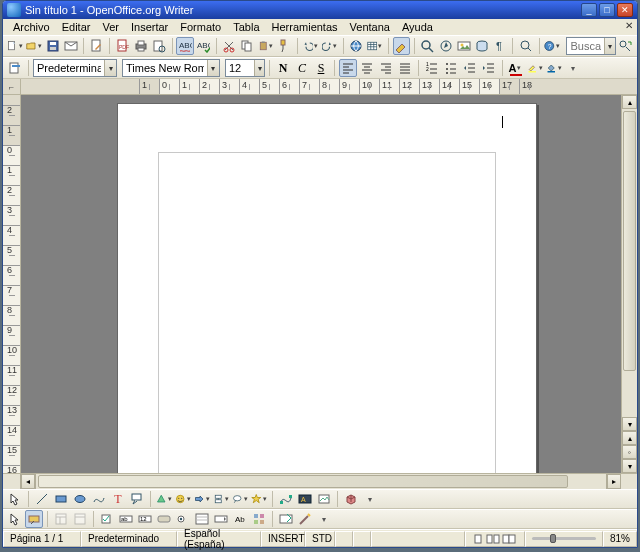  I want to click on search-input, so click(586, 46).